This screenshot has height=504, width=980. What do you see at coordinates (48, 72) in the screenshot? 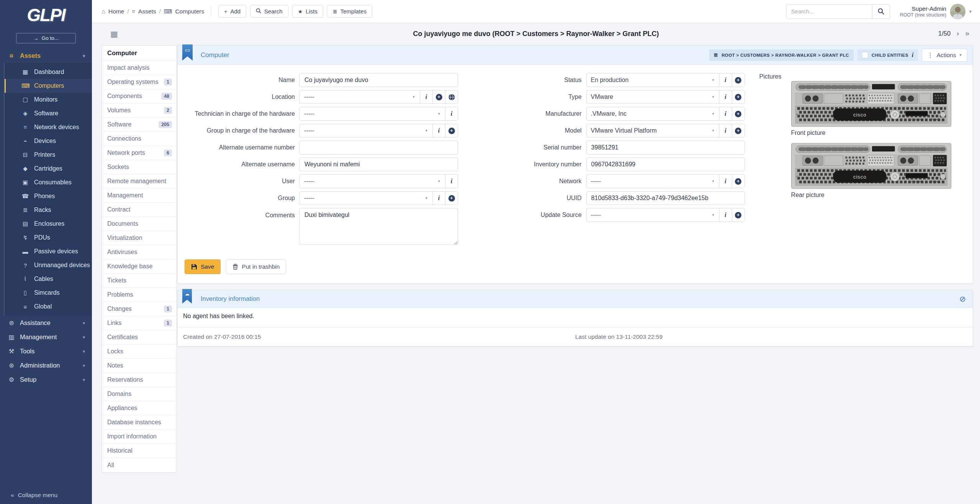
I see `sidebar-item-dashboard: ▦Dashboard` at bounding box center [48, 72].